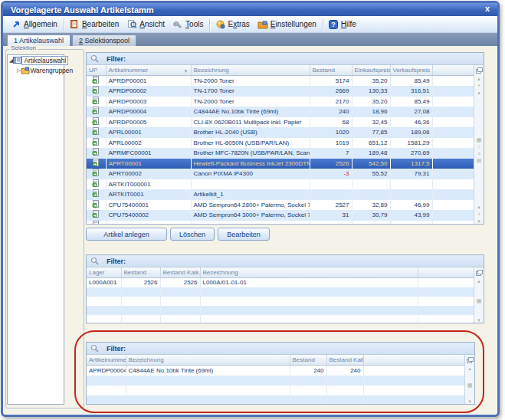  Describe the element at coordinates (280, 223) in the screenshot. I see `table-row: CPU75400003AMD Sempron64 2800+ Palermo, …` at that location.